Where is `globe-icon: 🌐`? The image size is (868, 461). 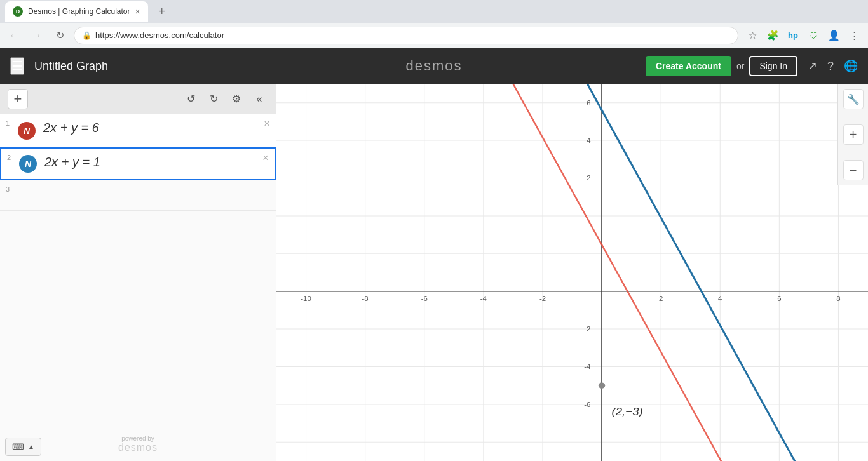 globe-icon: 🌐 is located at coordinates (851, 66).